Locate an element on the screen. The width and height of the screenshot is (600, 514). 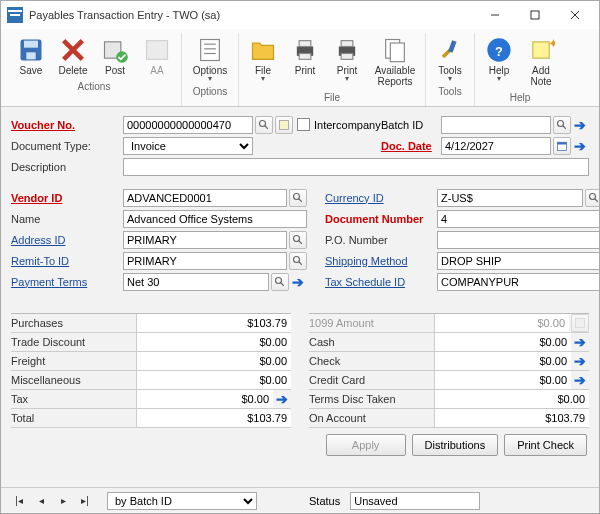
print-button: Print is located at coordinates (305, 62).